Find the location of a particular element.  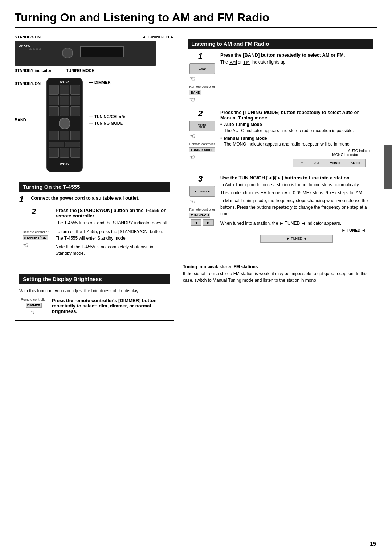

brightness-body: With this function, you can adjust the b… is located at coordinates (94, 291).